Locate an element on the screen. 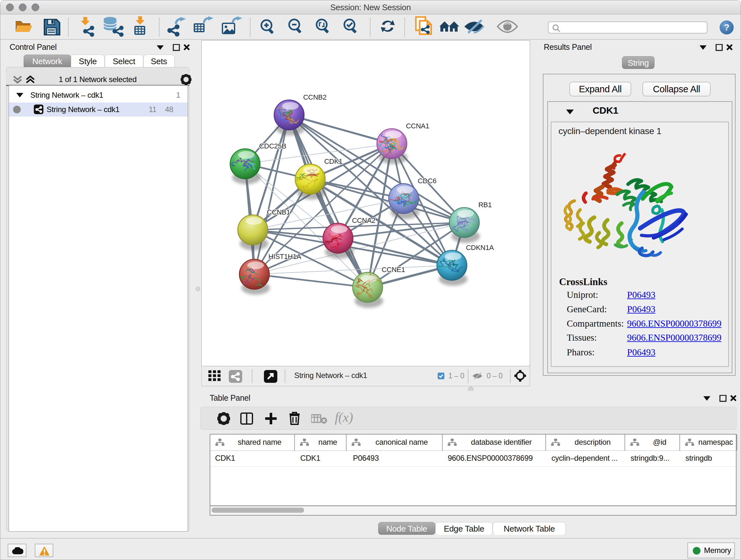 This screenshot has height=560, width=741. svg-text: CDC6 is located at coordinates (427, 181).